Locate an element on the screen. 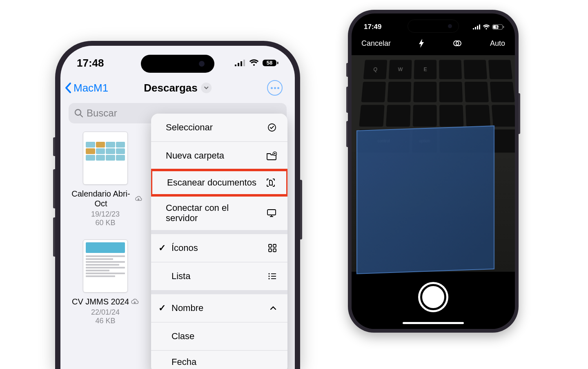 The width and height of the screenshot is (588, 369). scanner-toolbar: Cancelar Auto is located at coordinates (433, 45).